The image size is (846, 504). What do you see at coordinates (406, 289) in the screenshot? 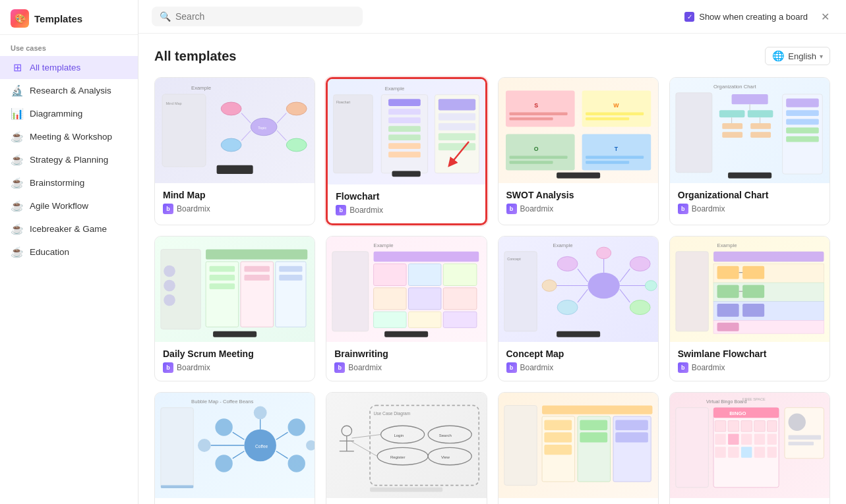
I see `brainwriting-preview-svg: Example` at bounding box center [406, 289].